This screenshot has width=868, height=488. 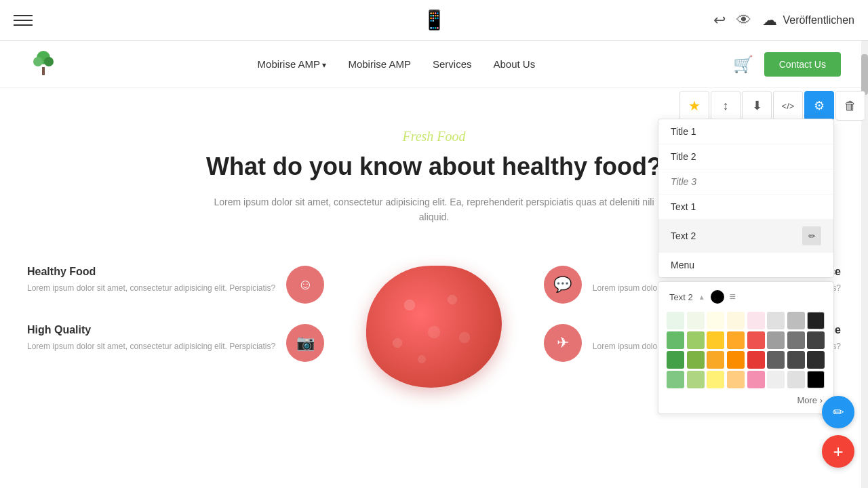 What do you see at coordinates (434, 210) in the screenshot?
I see `hero-description: Lorem ipsum dolor sit amet, consectetur …` at bounding box center [434, 210].